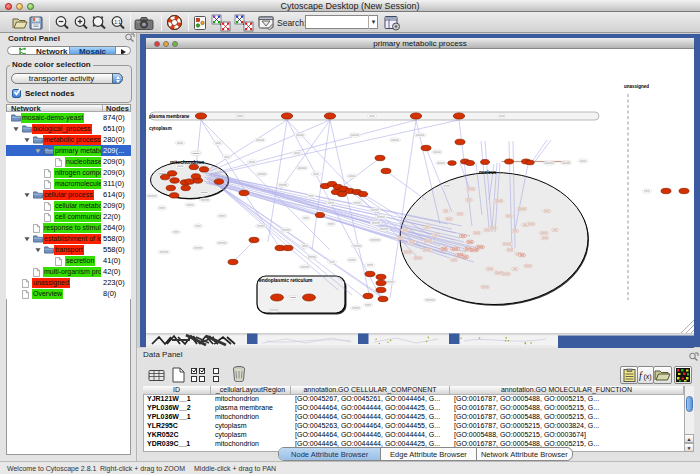  Describe the element at coordinates (636, 86) in the screenshot. I see `svg-text: unassigned` at that location.